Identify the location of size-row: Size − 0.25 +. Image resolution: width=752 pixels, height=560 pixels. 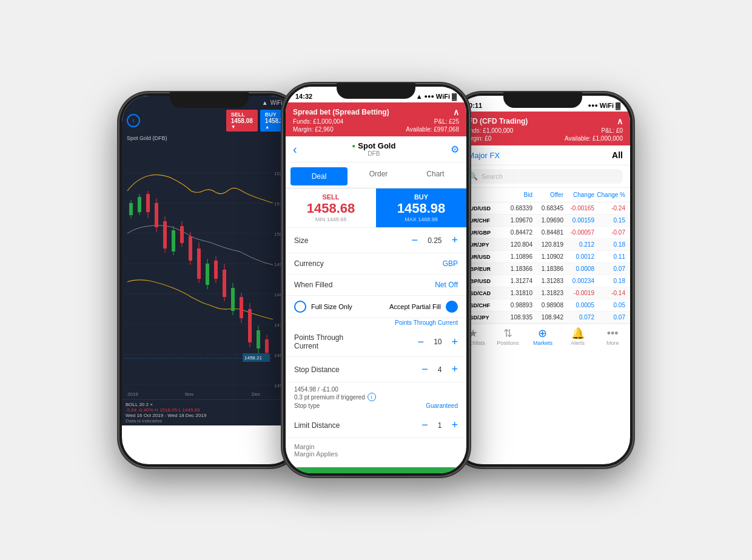
(376, 241).